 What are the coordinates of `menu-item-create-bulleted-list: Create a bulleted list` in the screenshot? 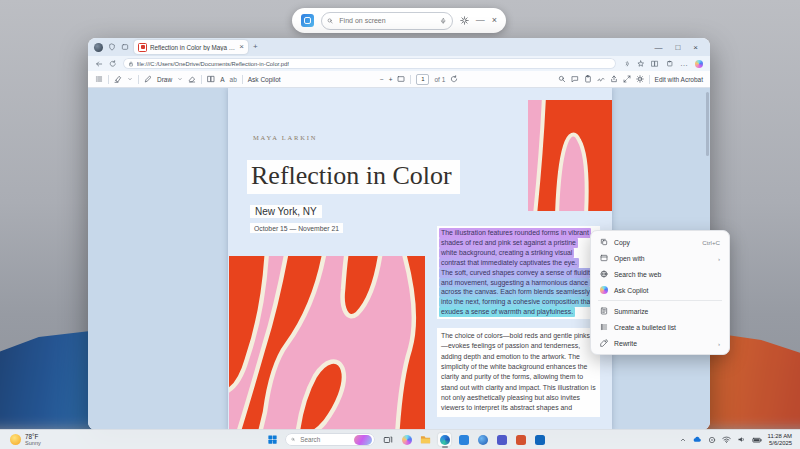 It's located at (660, 327).